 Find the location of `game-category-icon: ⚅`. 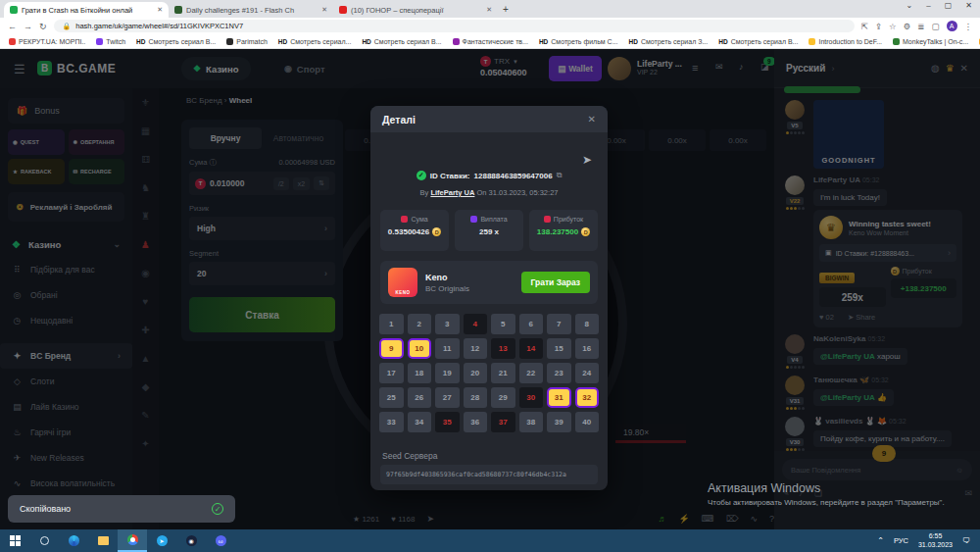

game-category-icon: ⚅ is located at coordinates (145, 160).